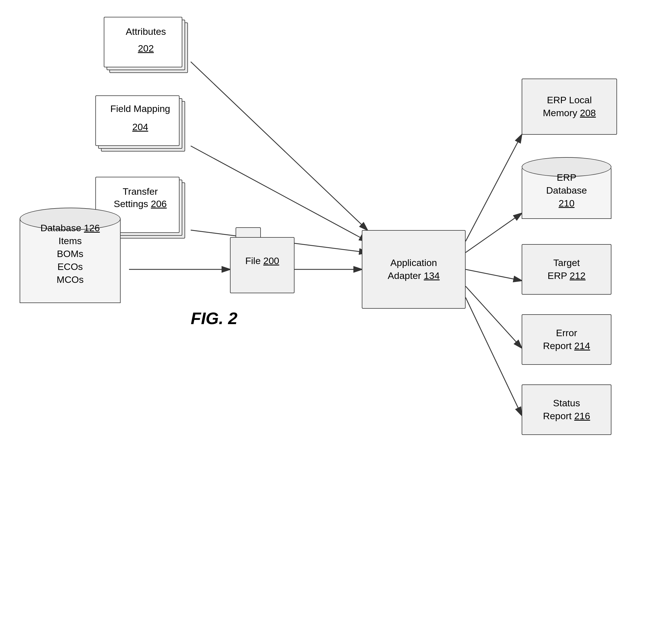 This screenshot has width=672, height=644. Describe the element at coordinates (569, 107) in the screenshot. I see `erp-local-memory-box: ERP LocalMemory 208` at that location.